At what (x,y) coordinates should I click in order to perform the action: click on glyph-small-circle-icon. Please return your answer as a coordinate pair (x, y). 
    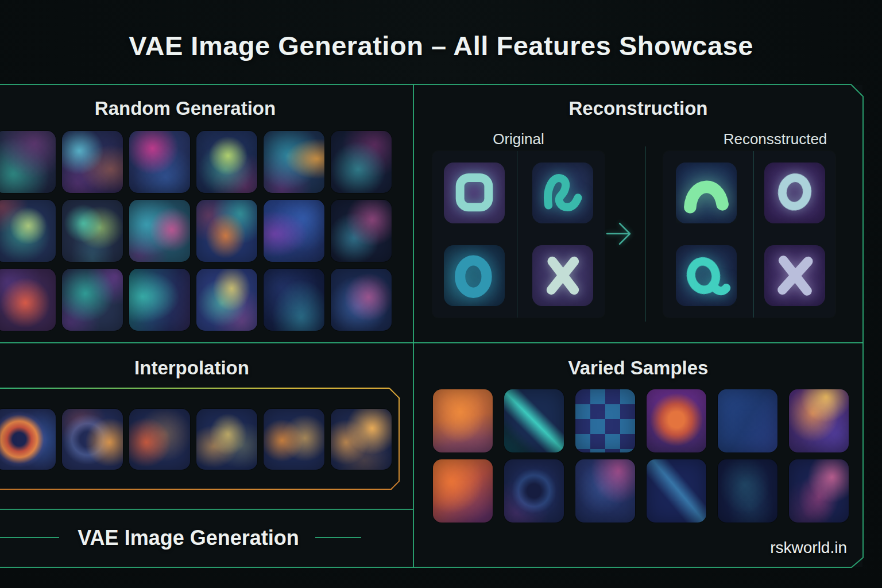
    Looking at the image, I should click on (795, 193).